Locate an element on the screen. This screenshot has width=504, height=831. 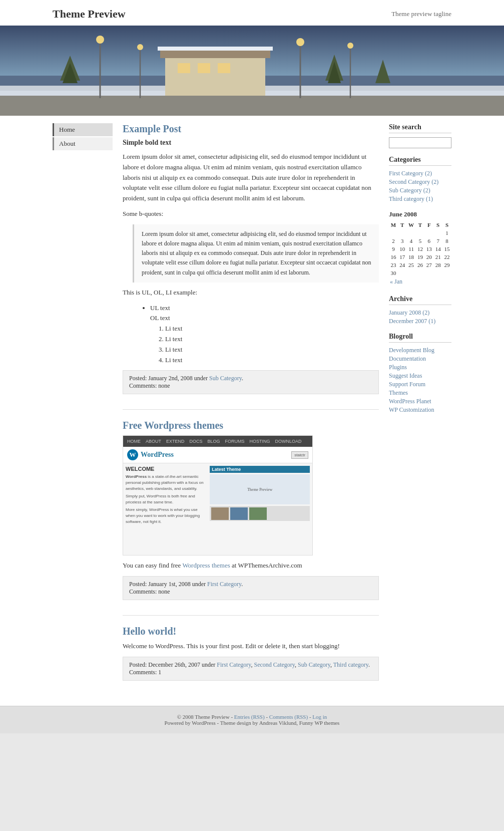
archive-count-2: (1) is located at coordinates (432, 321).